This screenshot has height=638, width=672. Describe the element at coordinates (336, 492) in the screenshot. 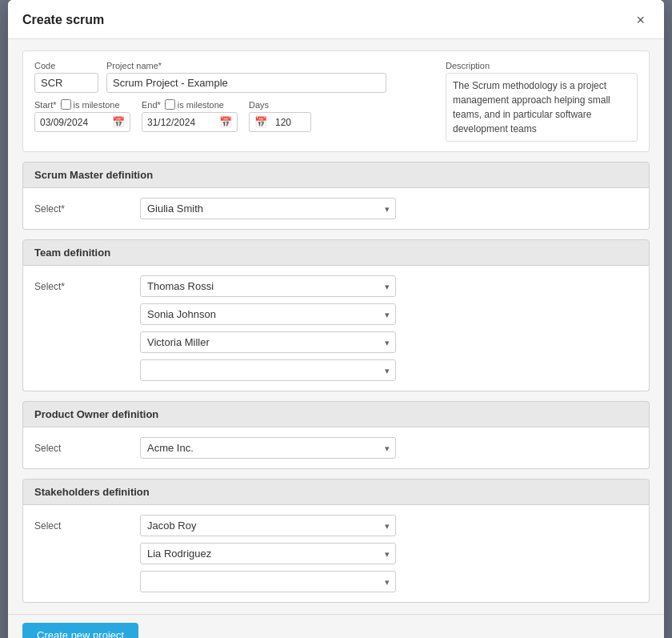

I see `stakeholders-header: Stakeholders definition` at that location.